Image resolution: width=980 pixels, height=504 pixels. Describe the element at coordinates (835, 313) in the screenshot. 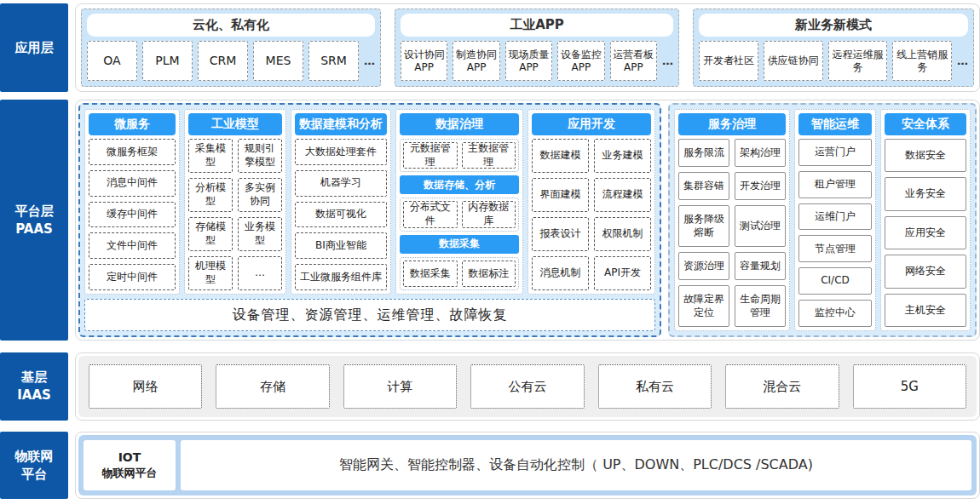

I see `paas-item: 监控中心` at that location.